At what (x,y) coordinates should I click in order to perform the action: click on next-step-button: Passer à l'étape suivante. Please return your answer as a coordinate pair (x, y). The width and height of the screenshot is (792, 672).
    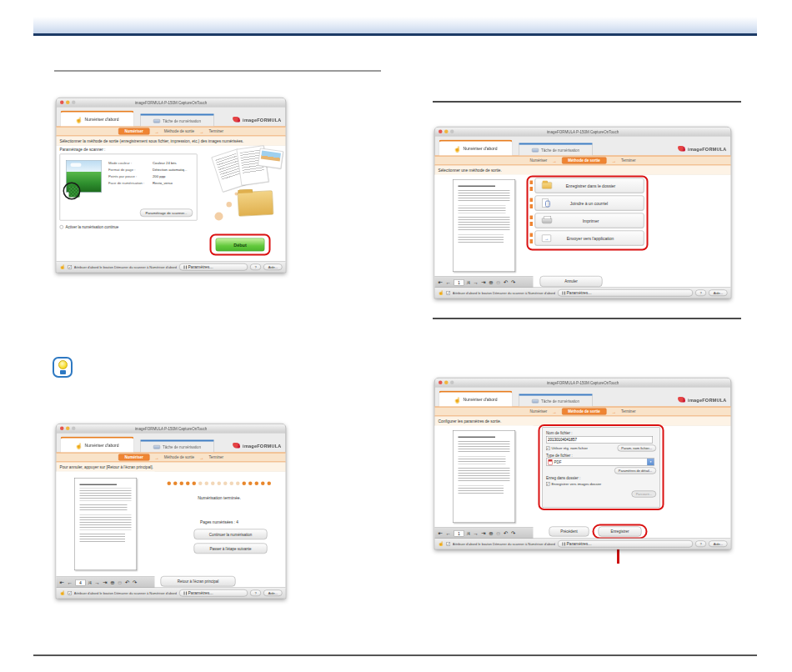
    Looking at the image, I should click on (231, 549).